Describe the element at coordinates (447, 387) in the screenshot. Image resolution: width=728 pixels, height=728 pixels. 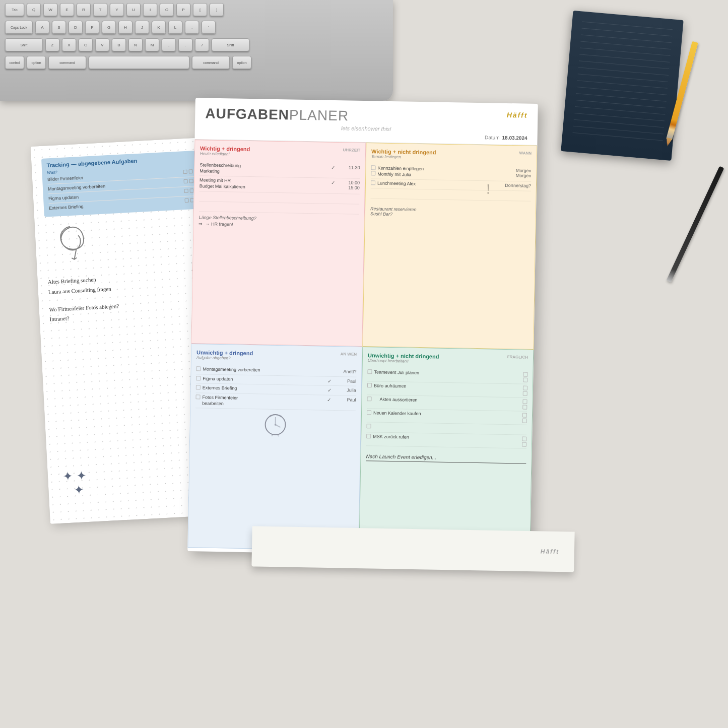
I see `item-text: Büro aufräumen` at that location.